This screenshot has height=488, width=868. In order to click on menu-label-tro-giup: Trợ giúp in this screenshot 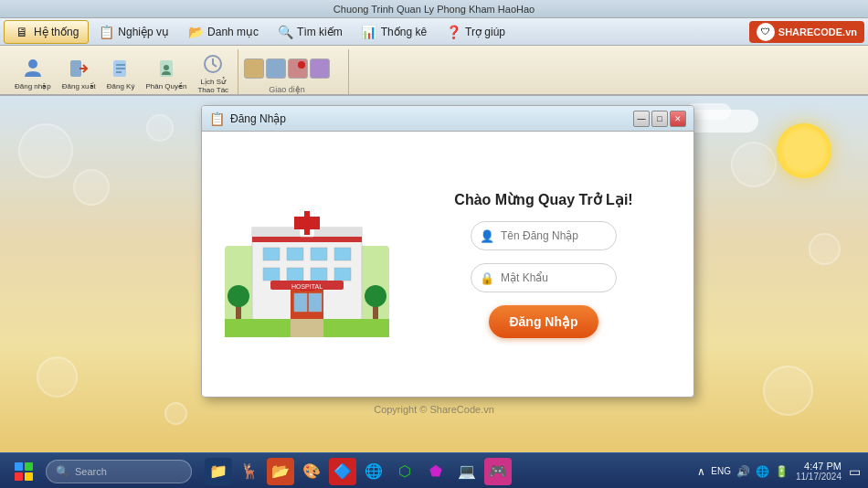, I will do `click(485, 32)`.